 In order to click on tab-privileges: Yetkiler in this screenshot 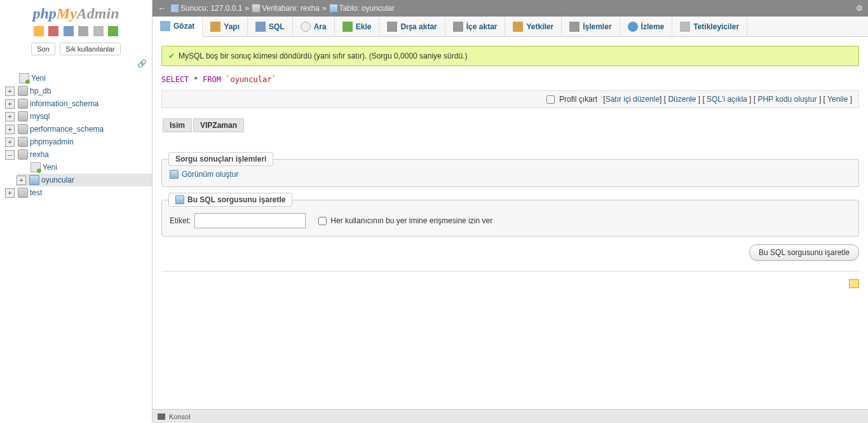, I will do `click(534, 27)`.